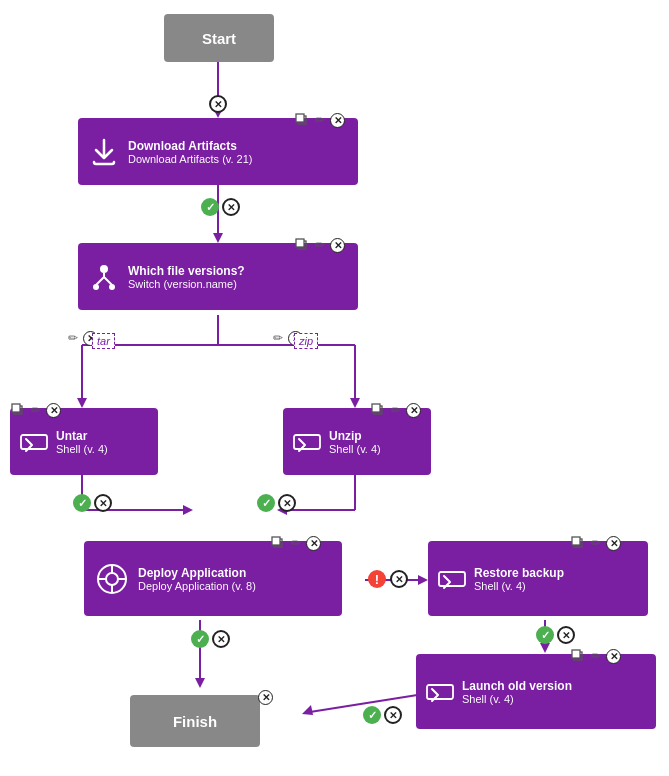 This screenshot has height=776, width=669. I want to click on zip-label: zip, so click(306, 341).